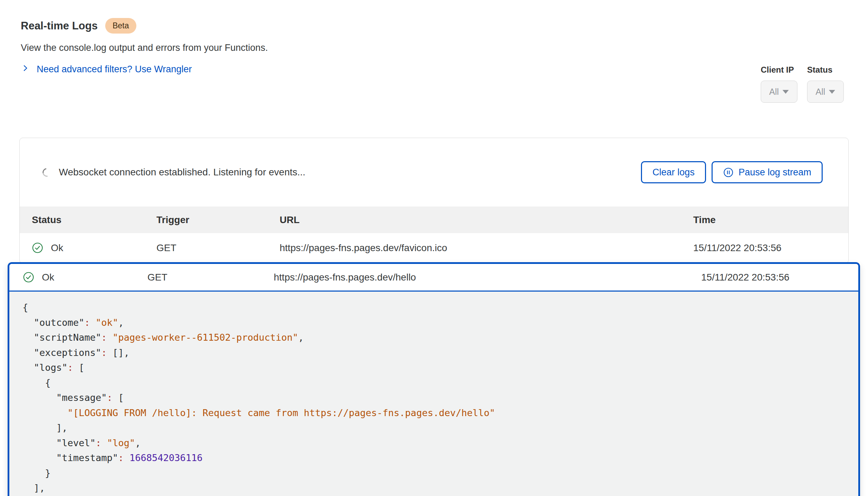 This screenshot has width=868, height=496. I want to click on code-line: "timestamp": 1668542036116, so click(437, 458).